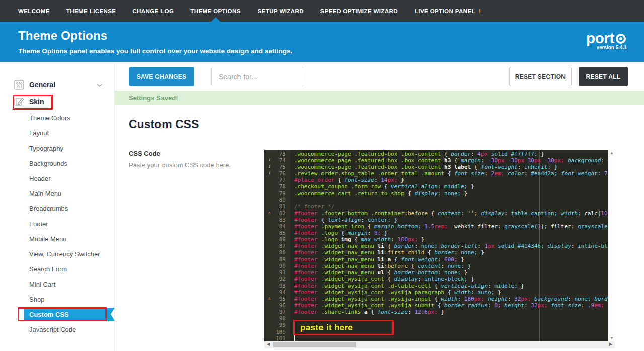 Image resolution: width=644 pixels, height=351 pixels. Describe the element at coordinates (612, 338) in the screenshot. I see `scroll-down-arrow-icon: ▼` at that location.